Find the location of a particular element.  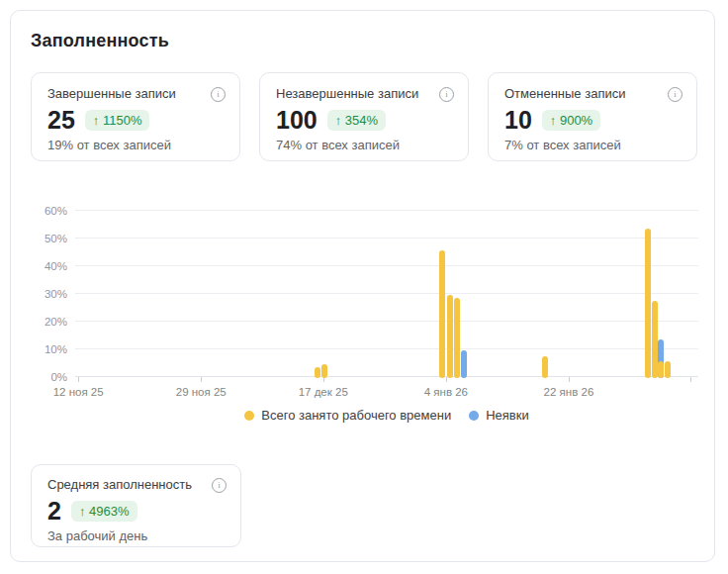

y-axis-label: 50% is located at coordinates (47, 239).